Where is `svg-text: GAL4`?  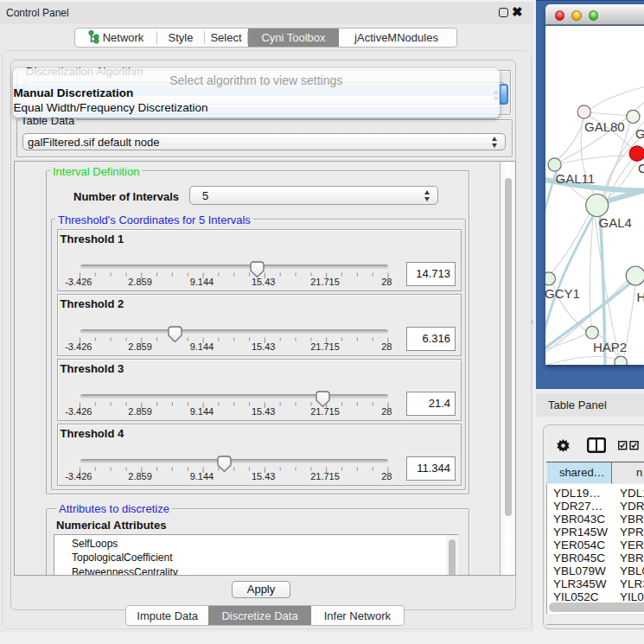 svg-text: GAL4 is located at coordinates (615, 223).